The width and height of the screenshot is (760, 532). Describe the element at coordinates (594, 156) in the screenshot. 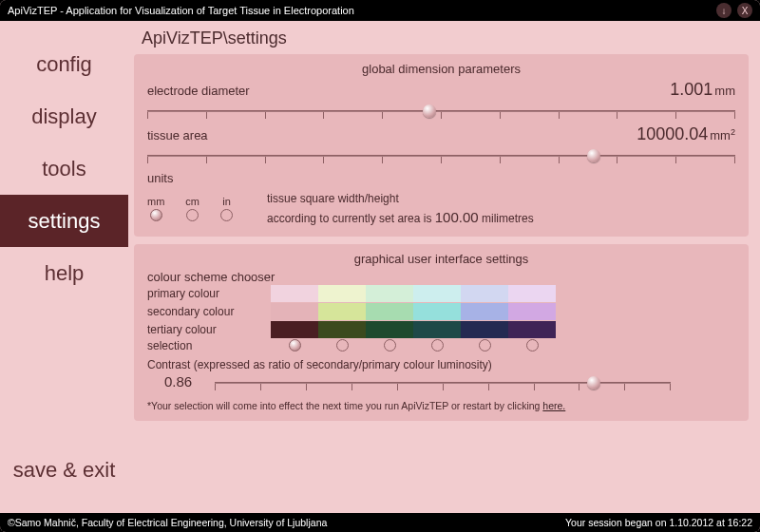

I see `tissue-slider-thumb` at that location.